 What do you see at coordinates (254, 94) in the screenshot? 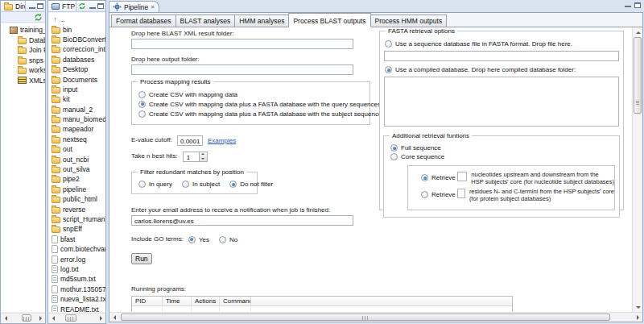
I see `radio-create-csv-with-mapping-data: Create CSV with mapping data` at bounding box center [254, 94].